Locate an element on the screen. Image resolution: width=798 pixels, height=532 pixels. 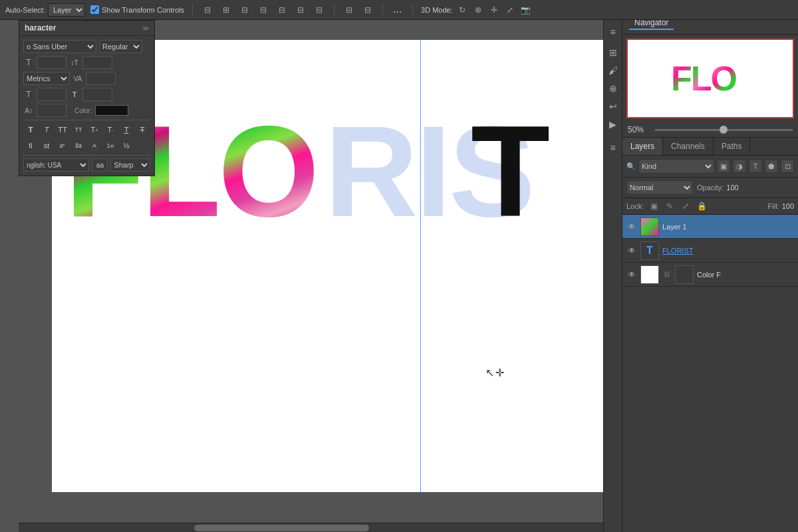
anti-alias-label: aa is located at coordinates (100, 165).